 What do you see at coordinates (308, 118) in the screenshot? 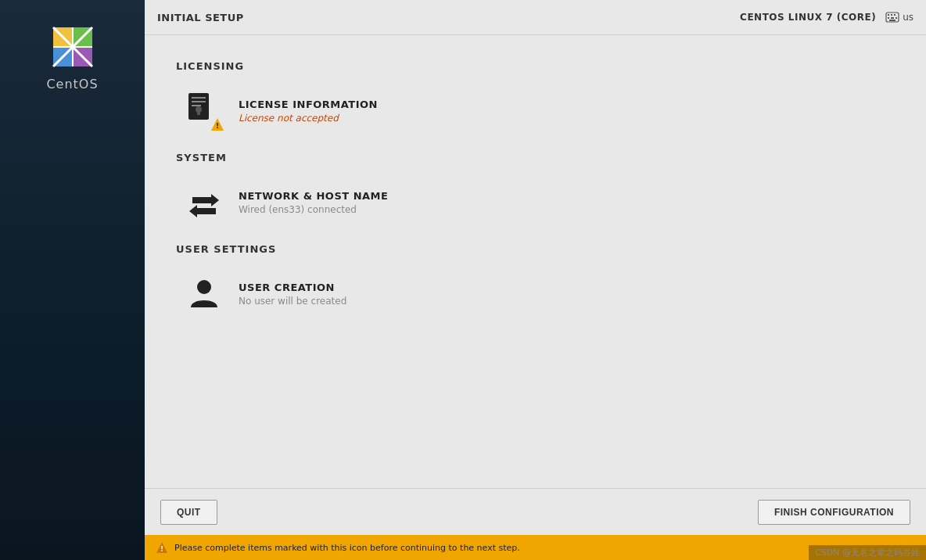
I see `license-item-subtitle: License not accepted` at bounding box center [308, 118].